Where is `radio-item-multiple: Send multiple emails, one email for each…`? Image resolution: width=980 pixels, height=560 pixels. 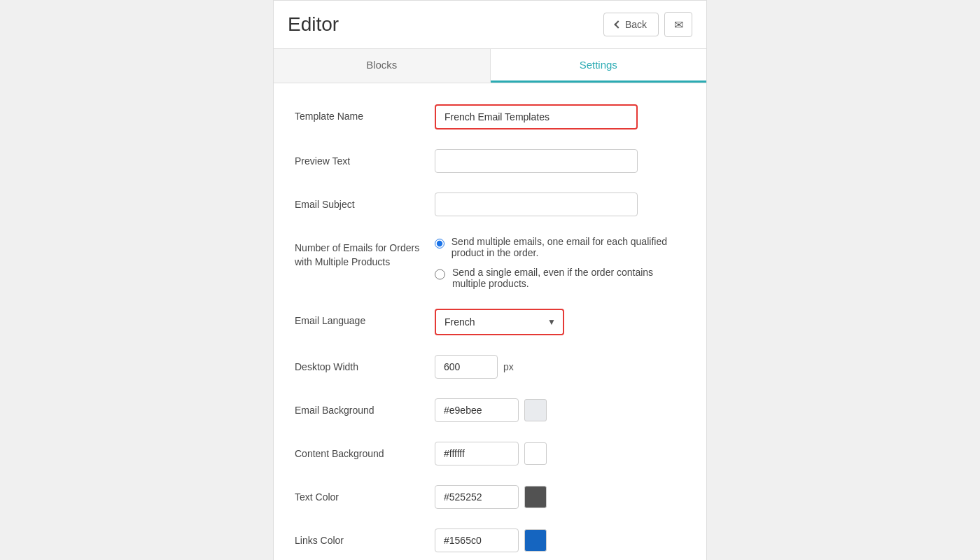
radio-item-multiple: Send multiple emails, one email for each… is located at coordinates (560, 247).